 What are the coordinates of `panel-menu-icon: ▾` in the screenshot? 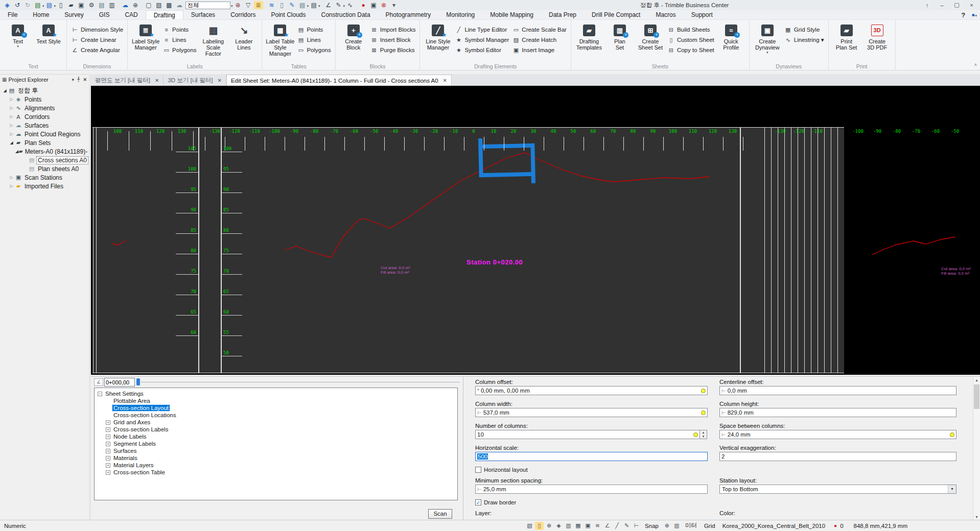 It's located at (74, 80).